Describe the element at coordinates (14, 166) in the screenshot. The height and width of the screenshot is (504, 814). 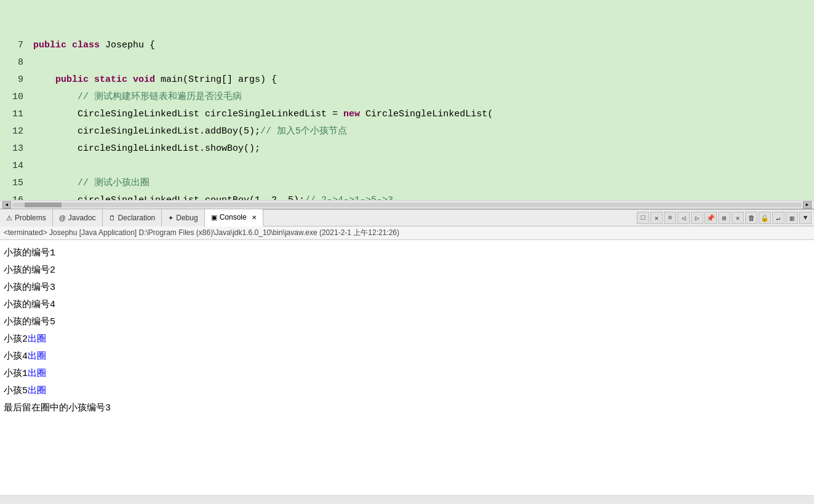
I see `line-number: 14` at that location.